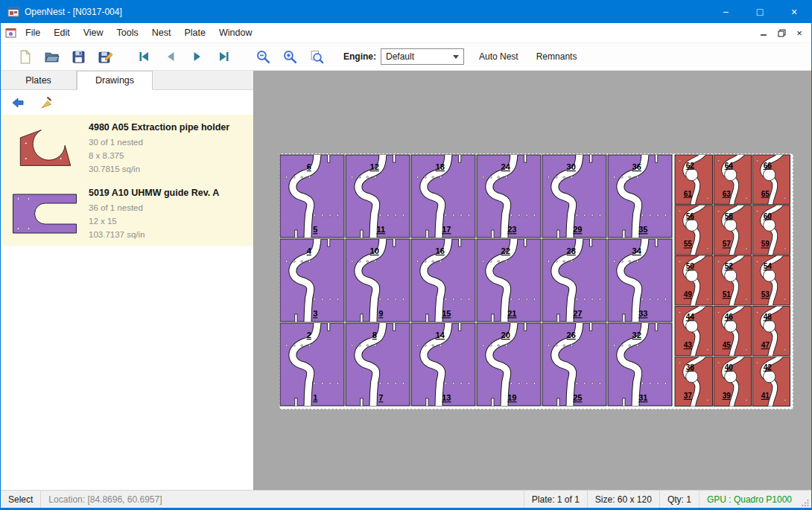  What do you see at coordinates (577, 398) in the screenshot?
I see `svg-text: 25` at bounding box center [577, 398].